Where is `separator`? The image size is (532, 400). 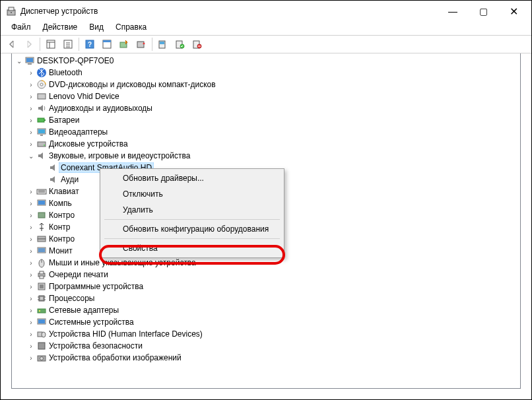 separator is located at coordinates (192, 239).